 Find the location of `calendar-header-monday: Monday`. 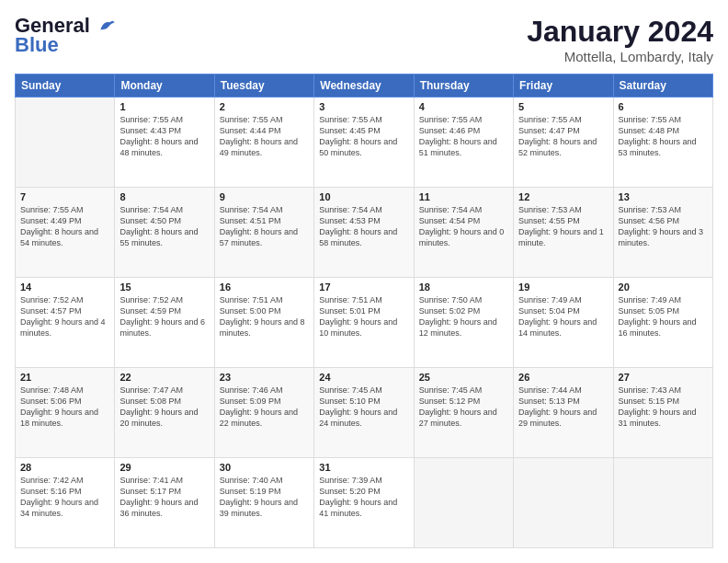

calendar-header-monday: Monday is located at coordinates (165, 86).